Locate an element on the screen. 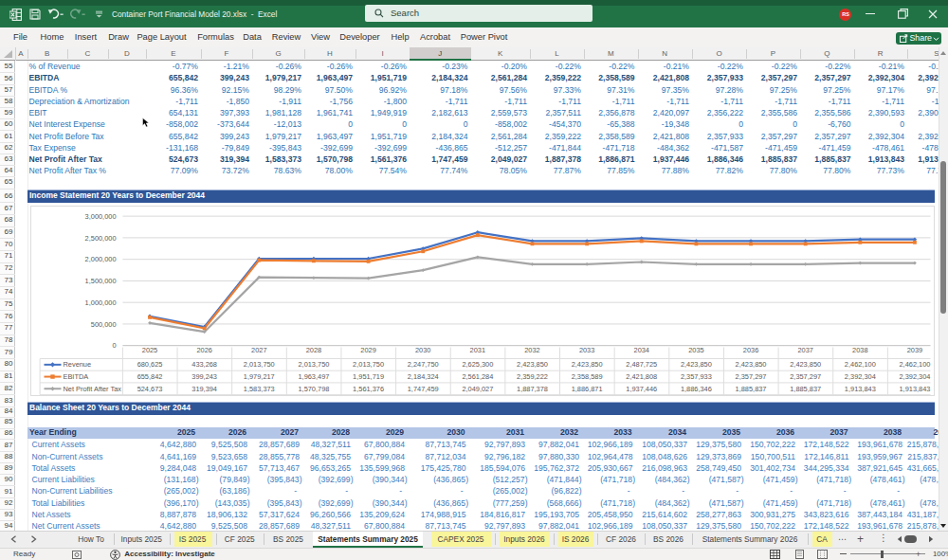 Image resolution: width=948 pixels, height=560 pixels. svg-text: Revenue is located at coordinates (77, 364).